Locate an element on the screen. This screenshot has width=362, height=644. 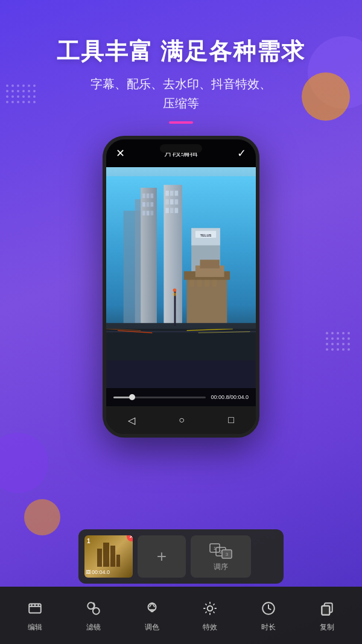
city-image: TELUS is located at coordinates (181, 264).